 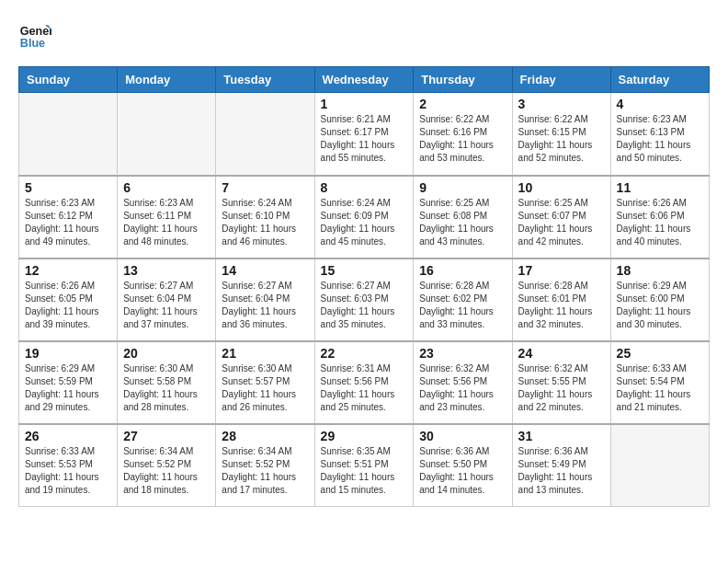 I want to click on day-info: Sunrise: 6:28 AM Sunset: 6:01 PM Dayligh…, so click(x=562, y=305).